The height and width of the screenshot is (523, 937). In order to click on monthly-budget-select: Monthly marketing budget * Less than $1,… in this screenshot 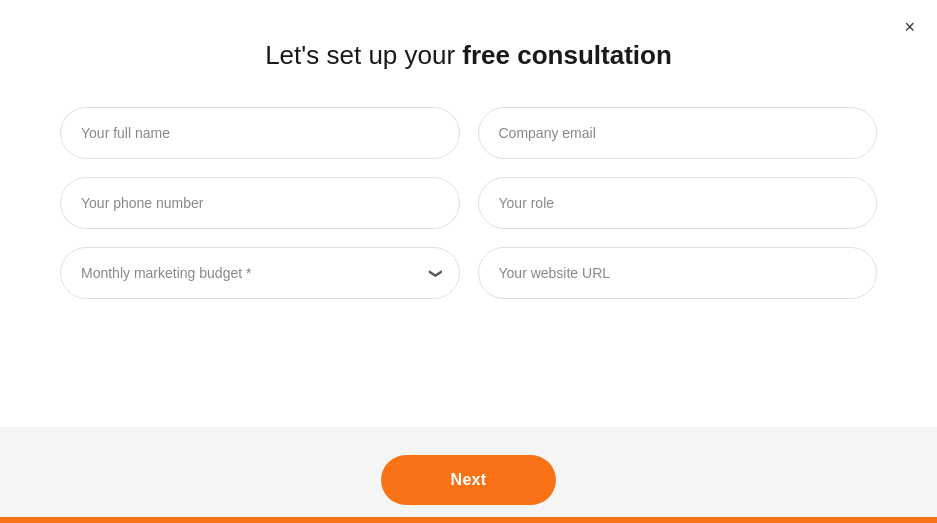, I will do `click(260, 273)`.